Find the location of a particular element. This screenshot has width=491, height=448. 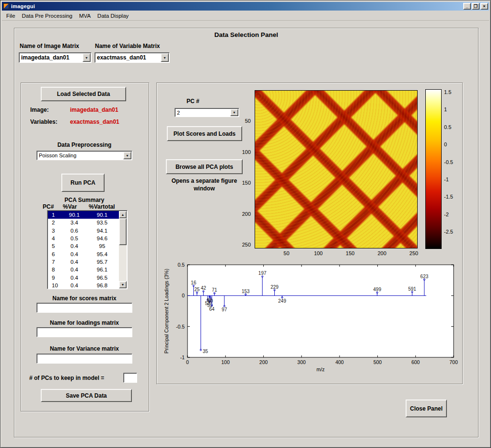

pca-summary-row: 40.594.6 is located at coordinates (83, 238).